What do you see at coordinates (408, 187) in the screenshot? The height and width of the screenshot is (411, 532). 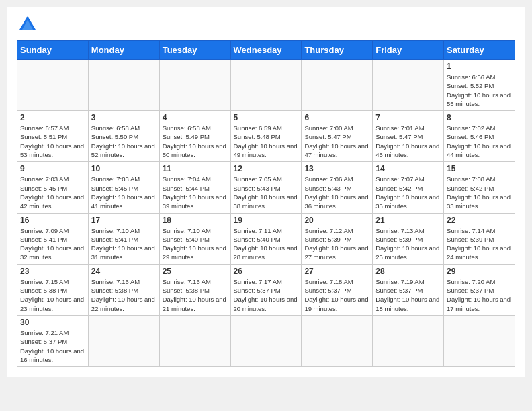 I see `day-cell: 14Sunrise: 7:07 AMSunset: 5:42 PMDayligh…` at bounding box center [408, 187].